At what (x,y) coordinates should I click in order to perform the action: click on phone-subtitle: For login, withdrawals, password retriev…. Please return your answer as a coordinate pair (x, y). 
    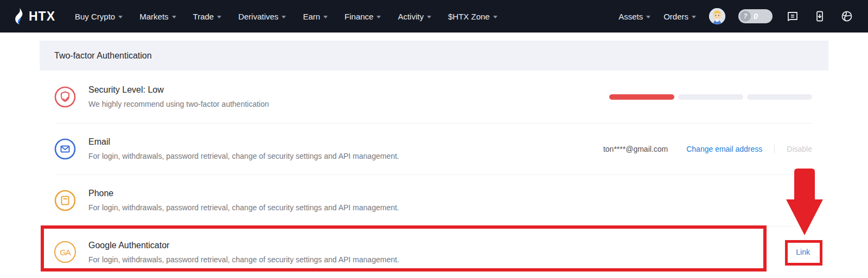
    Looking at the image, I should click on (244, 208).